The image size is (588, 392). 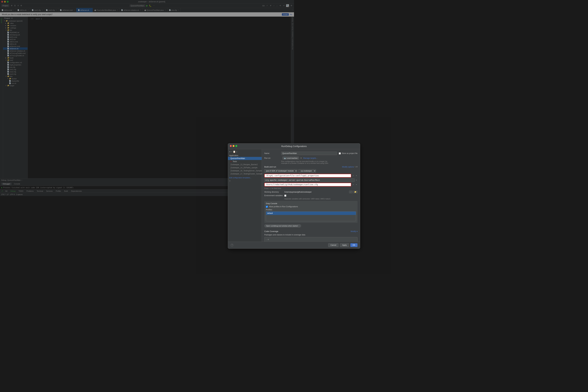 What do you see at coordinates (245, 162) in the screenshot?
I see `config-item-testx: × Testx` at bounding box center [245, 162].